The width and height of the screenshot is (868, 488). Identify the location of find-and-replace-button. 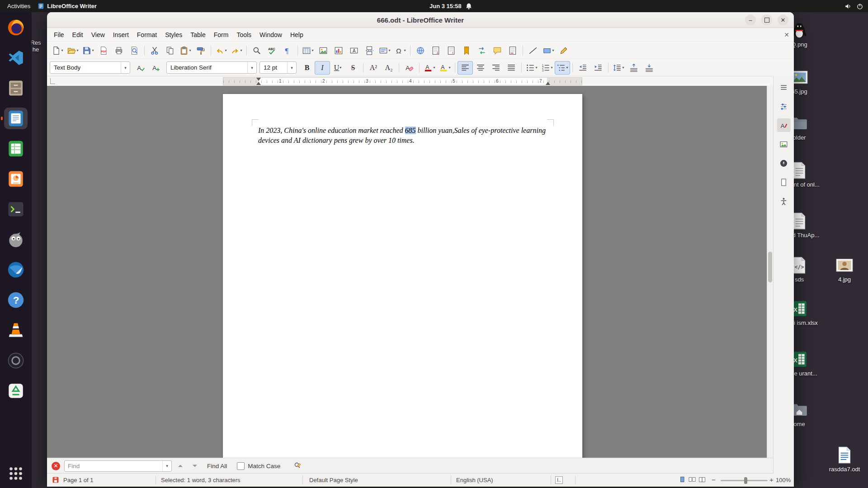
(298, 466).